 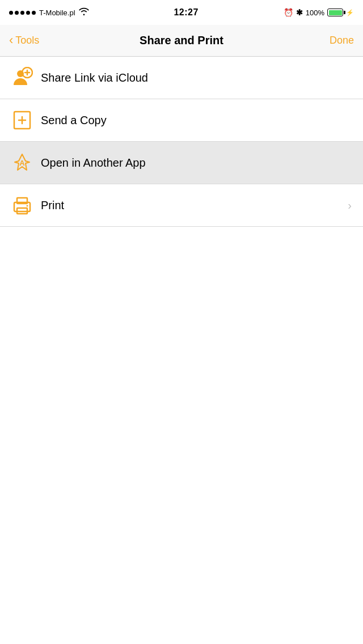 I want to click on carrier-label: T-Mobile.pl, so click(x=57, y=12).